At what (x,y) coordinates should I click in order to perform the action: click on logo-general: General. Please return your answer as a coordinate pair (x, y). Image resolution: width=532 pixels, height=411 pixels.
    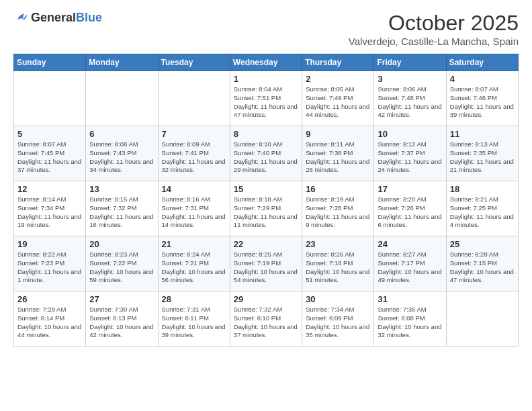
    Looking at the image, I should click on (54, 17).